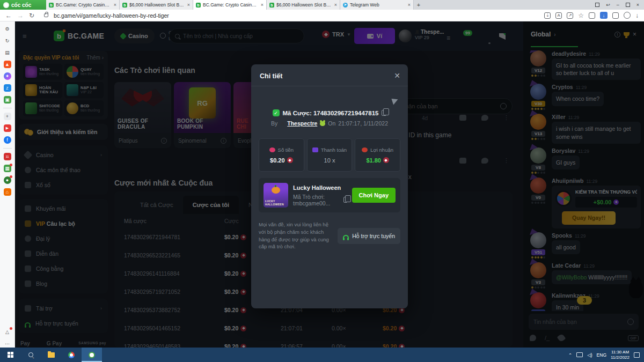  What do you see at coordinates (628, 5) in the screenshot?
I see `maximize-button` at bounding box center [628, 5].